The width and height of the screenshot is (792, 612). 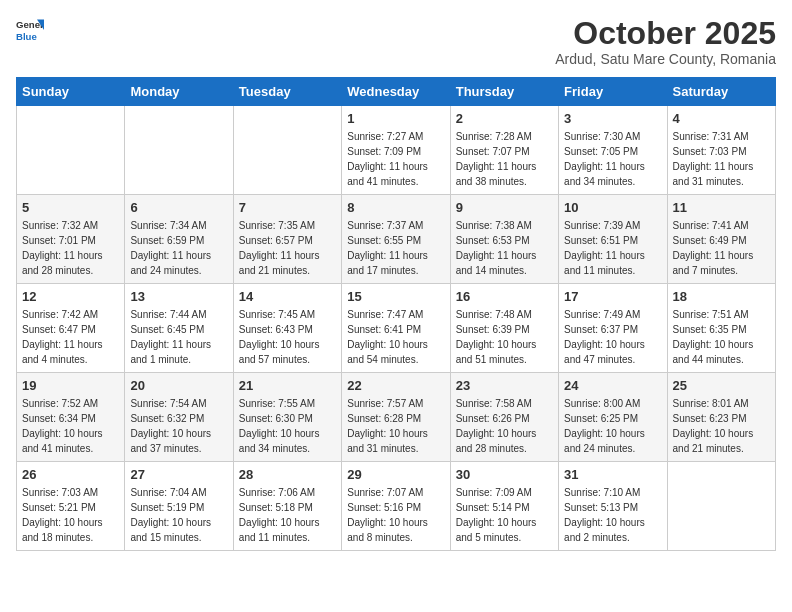 What do you see at coordinates (396, 328) in the screenshot?
I see `week-row-3: 12Sunrise: 7:42 AM Sunset: 6:47 PM Dayli…` at bounding box center [396, 328].